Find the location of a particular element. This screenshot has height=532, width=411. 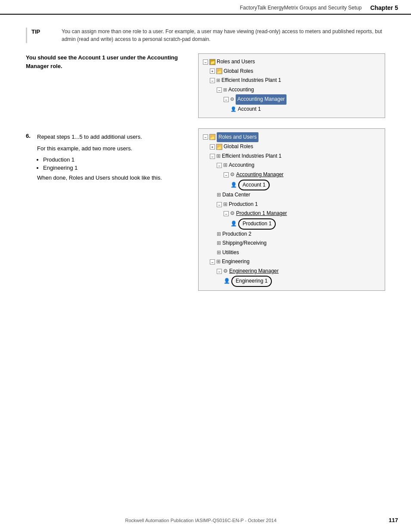

tree2-row-1: + 📁 Global Roles is located at coordinates (292, 147).